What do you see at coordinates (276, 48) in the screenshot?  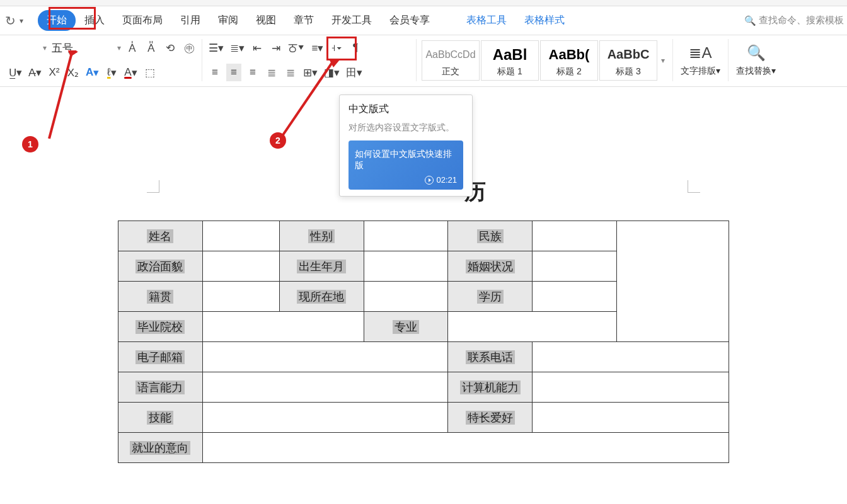 I see `increase-indent-icon: ⇥` at bounding box center [276, 48].